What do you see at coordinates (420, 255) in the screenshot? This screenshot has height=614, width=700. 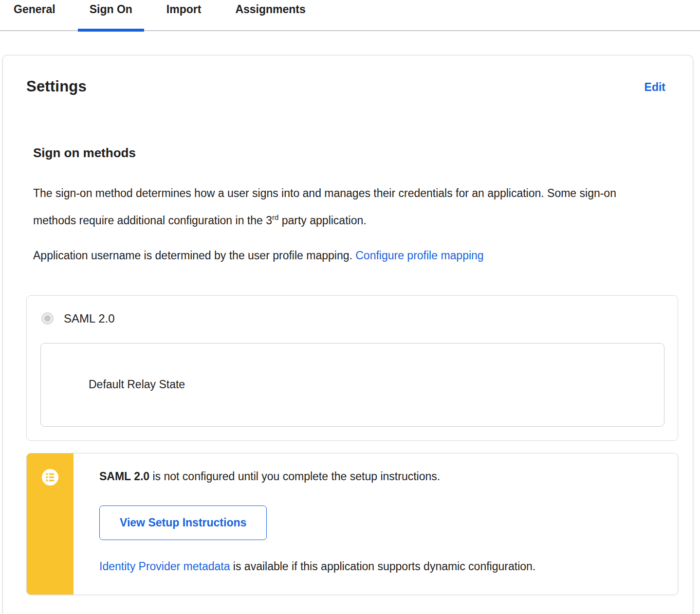 I see `configure-profile-mapping-link: Configure profile mapping` at bounding box center [420, 255].